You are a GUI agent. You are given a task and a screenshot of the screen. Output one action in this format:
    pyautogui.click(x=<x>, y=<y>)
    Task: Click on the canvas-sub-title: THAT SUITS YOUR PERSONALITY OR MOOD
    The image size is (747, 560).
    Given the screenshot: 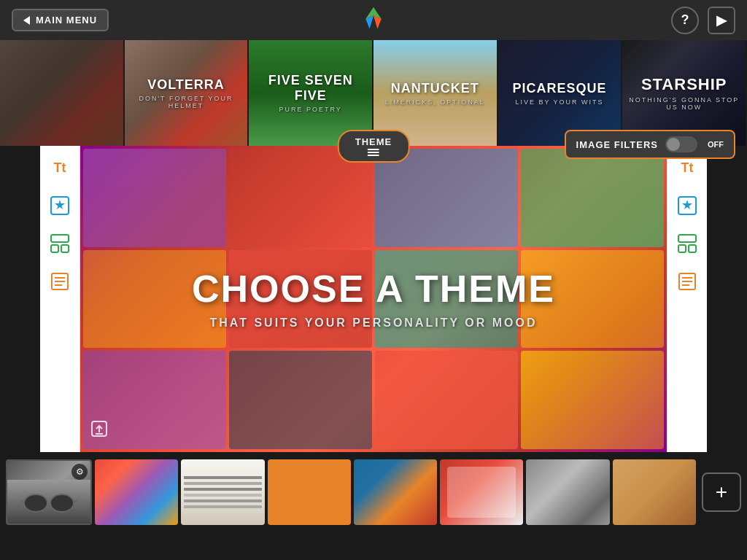 What is the action you would take?
    pyautogui.click(x=374, y=323)
    